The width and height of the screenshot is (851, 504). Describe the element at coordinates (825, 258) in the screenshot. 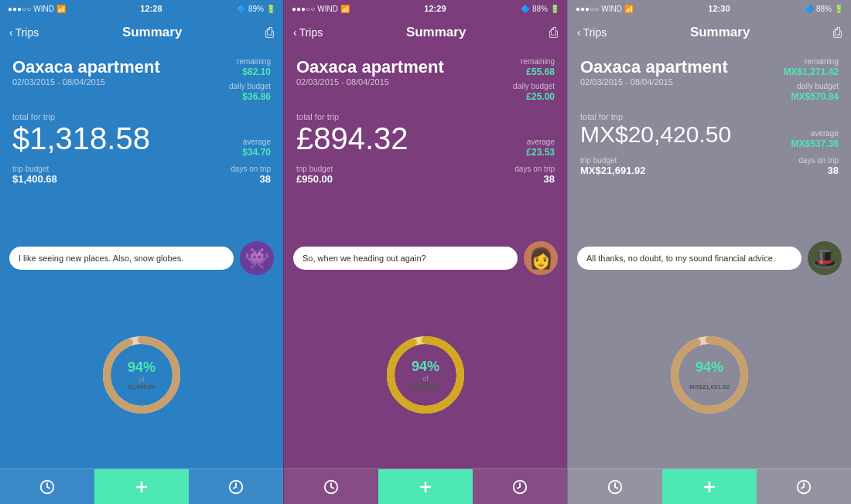

I see `character-avatar: 🎩` at that location.